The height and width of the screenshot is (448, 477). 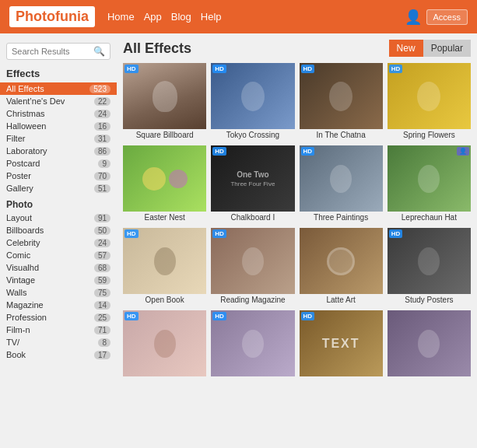 I want to click on sidebar-item-billboards: Billboards 50, so click(x=58, y=230).